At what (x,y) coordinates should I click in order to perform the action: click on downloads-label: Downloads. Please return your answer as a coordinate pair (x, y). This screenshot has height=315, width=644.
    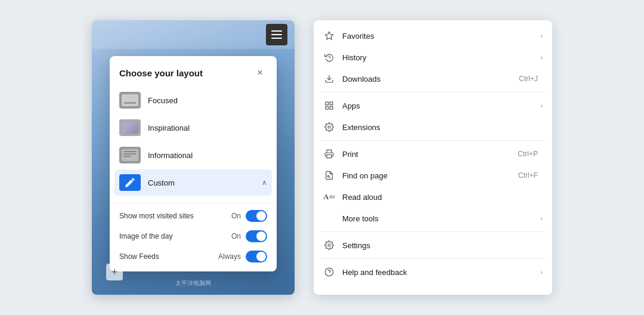
    Looking at the image, I should click on (431, 79).